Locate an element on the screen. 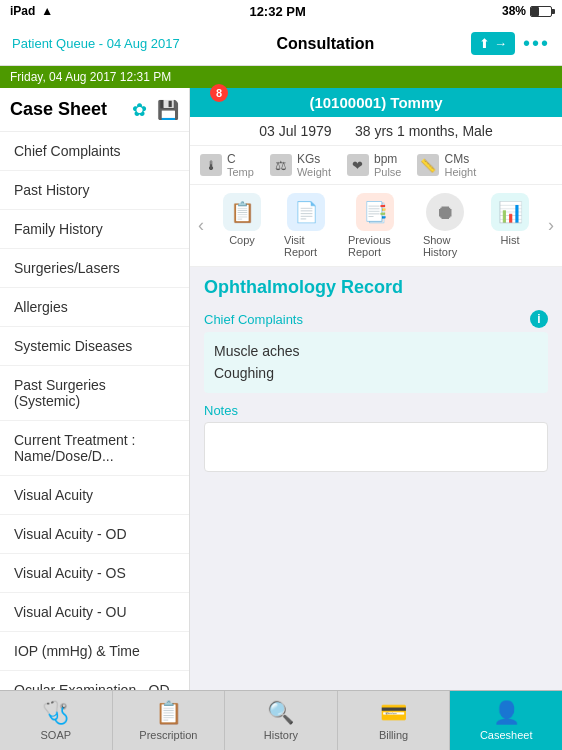 The height and width of the screenshot is (750, 562). nav-arrow-icon: ⬆ is located at coordinates (484, 44).